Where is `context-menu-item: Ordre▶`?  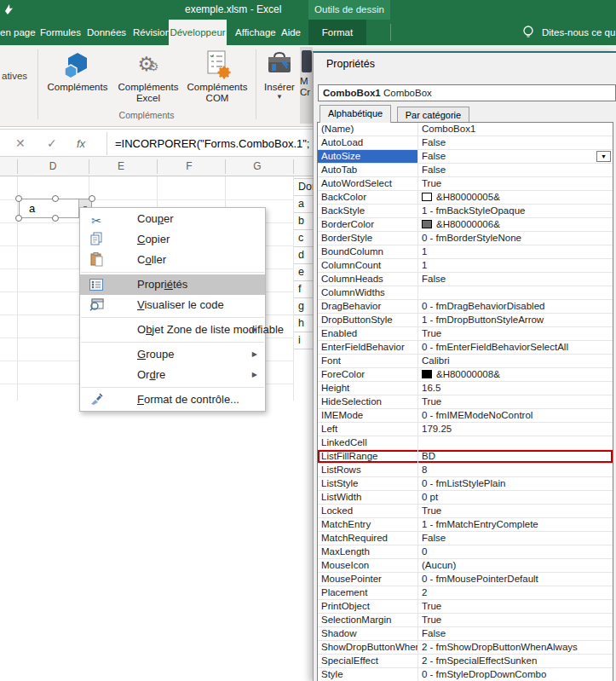 context-menu-item: Ordre▶ is located at coordinates (172, 375).